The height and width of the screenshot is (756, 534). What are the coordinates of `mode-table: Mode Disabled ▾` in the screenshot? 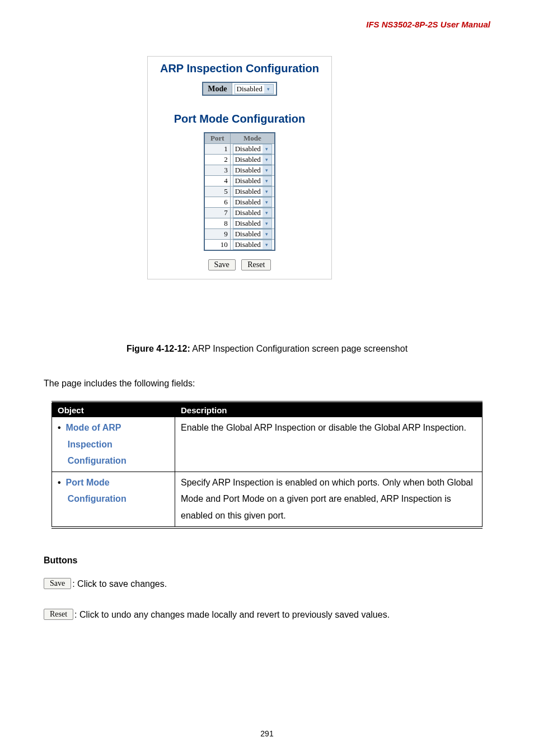 It's located at (240, 88).